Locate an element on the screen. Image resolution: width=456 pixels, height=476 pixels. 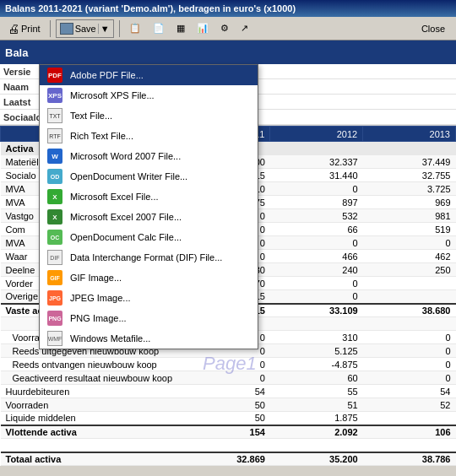
xls2-icon: X is located at coordinates (55, 217).